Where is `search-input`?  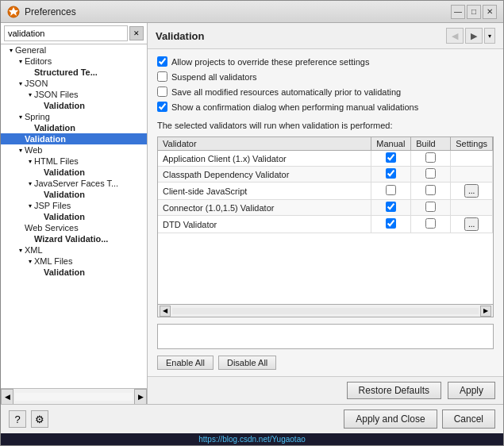 search-input is located at coordinates (66, 33).